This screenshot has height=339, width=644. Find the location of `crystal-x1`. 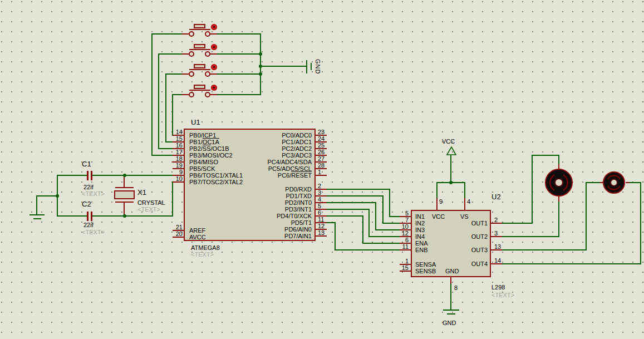

crystal-x1 is located at coordinates (125, 195).